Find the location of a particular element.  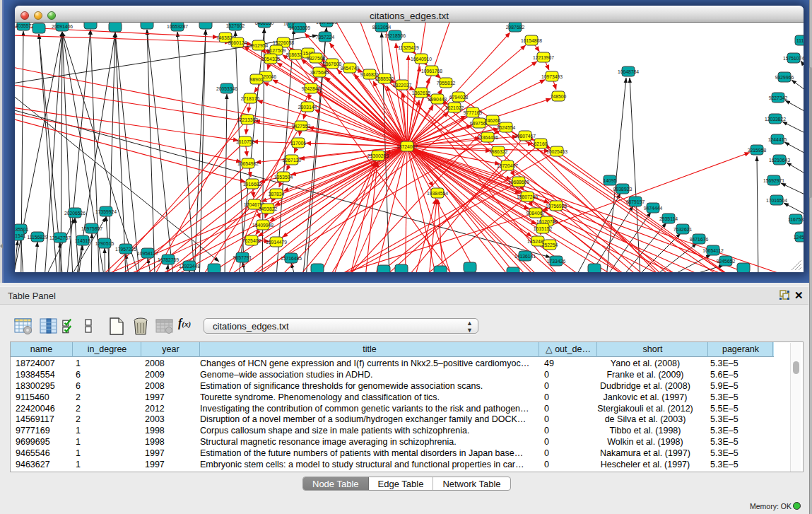

svg-text: 23300203 is located at coordinates (378, 156).